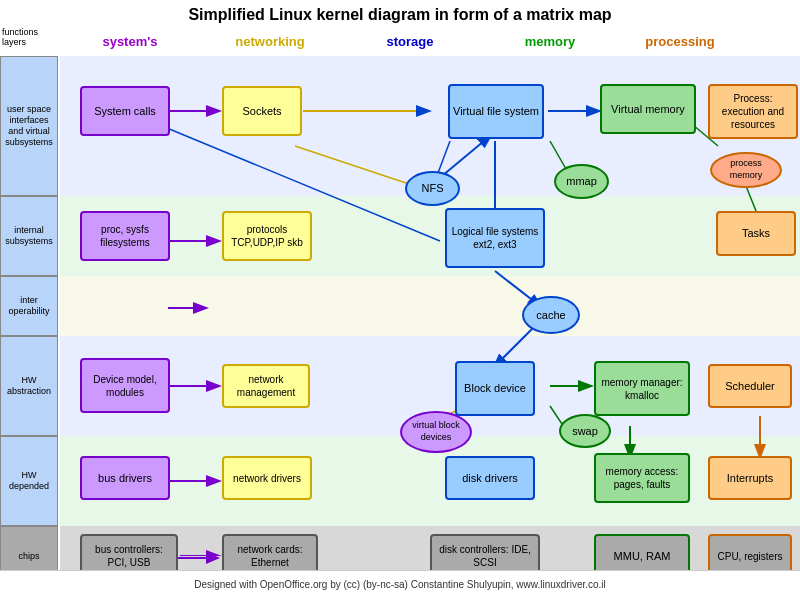  What do you see at coordinates (125, 111) in the screenshot?
I see `system-calls-box: System calls` at bounding box center [125, 111].